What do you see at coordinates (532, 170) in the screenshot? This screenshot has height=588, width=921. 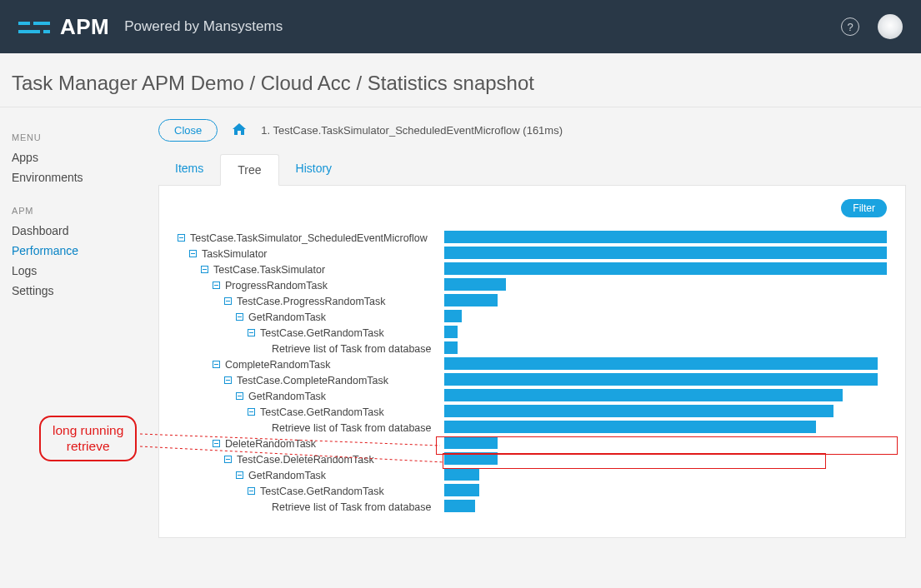 I see `tabs: ItemsTreeHistory` at bounding box center [532, 170].